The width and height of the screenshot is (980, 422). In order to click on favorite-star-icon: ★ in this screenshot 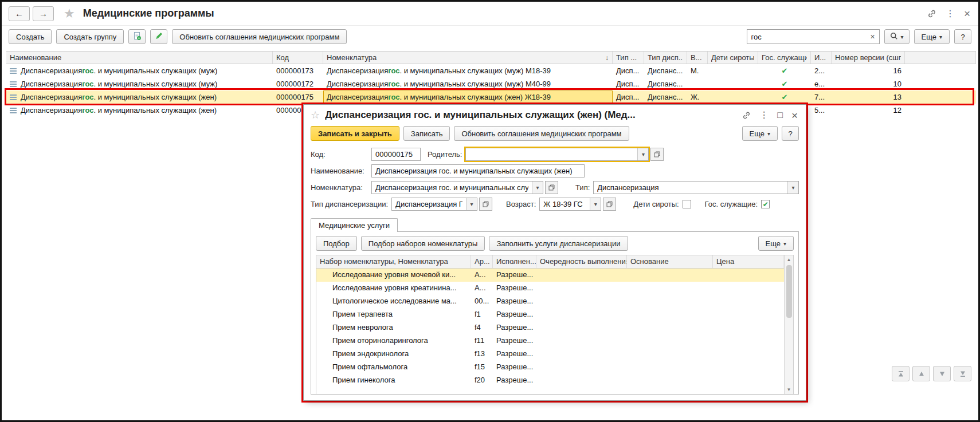, I will do `click(69, 14)`.